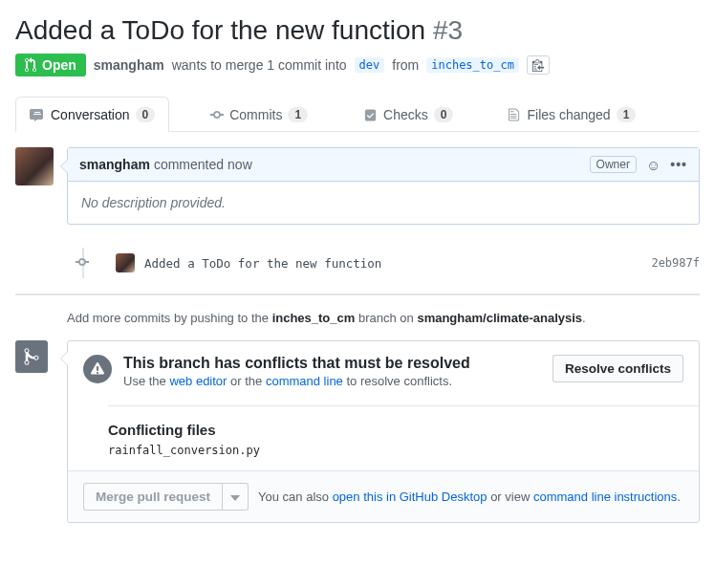 Image resolution: width=715 pixels, height=588 pixels. What do you see at coordinates (314, 317) in the screenshot?
I see `push-hint-branch: inches_to_cm` at bounding box center [314, 317].